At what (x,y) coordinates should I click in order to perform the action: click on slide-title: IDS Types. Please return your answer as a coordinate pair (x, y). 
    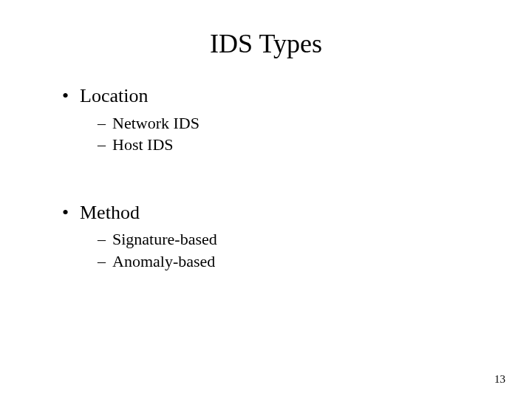
    Looking at the image, I should click on (266, 44).